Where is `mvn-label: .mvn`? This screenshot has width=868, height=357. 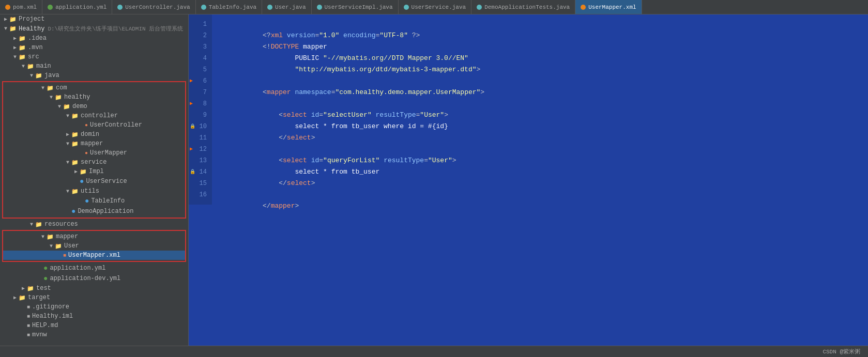
mvn-label: .mvn is located at coordinates (35, 48).